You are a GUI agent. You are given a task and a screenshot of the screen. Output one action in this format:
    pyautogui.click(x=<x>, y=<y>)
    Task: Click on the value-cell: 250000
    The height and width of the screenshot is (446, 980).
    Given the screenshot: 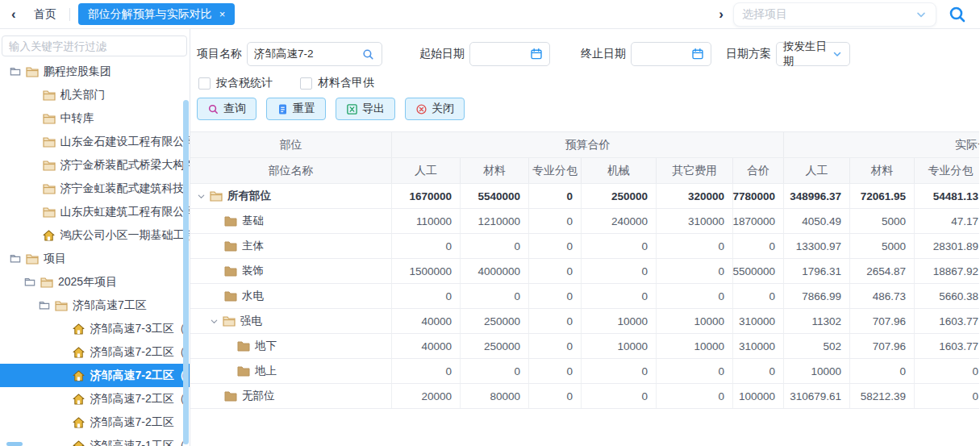 What is the action you would take?
    pyautogui.click(x=495, y=321)
    